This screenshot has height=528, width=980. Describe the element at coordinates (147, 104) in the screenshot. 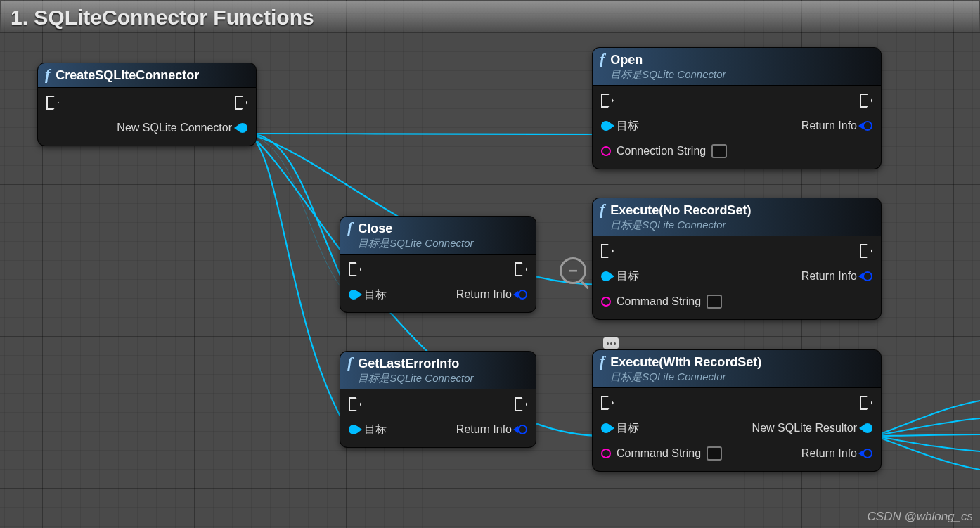

I see `node-create-sqlite-connector: f CreateSQLiteConnector New SQLite Conne…` at that location.